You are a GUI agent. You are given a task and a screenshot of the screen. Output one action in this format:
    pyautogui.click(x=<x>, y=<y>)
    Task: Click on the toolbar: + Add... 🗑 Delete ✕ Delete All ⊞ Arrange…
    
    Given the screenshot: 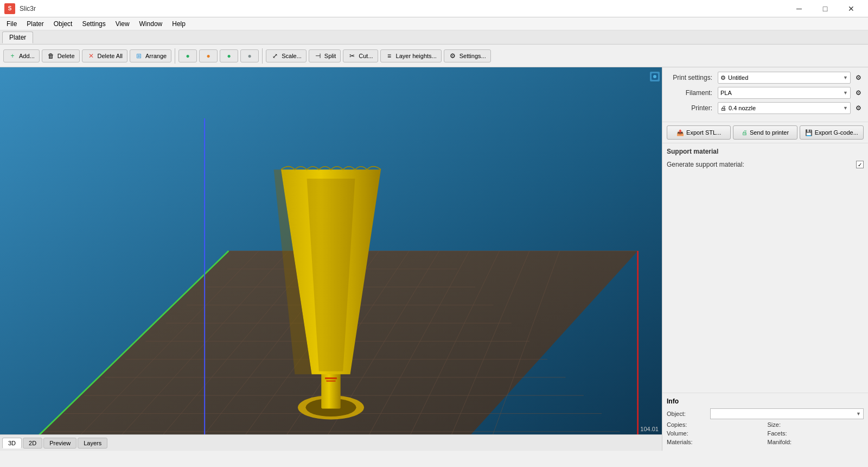 What is the action you would take?
    pyautogui.click(x=434, y=56)
    